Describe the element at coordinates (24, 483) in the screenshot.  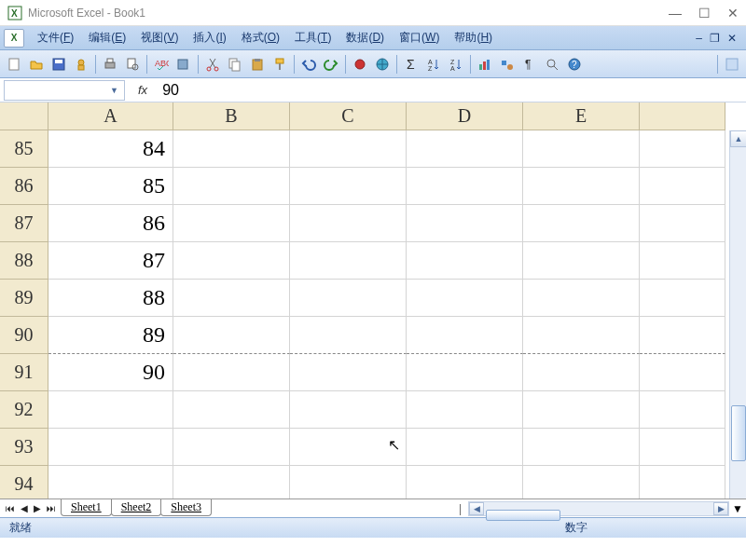
I see `row-header: 94` at that location.